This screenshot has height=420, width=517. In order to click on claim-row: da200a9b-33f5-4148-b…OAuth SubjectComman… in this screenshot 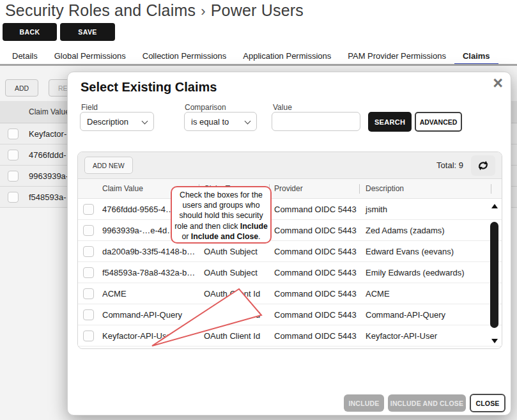, I will do `click(290, 252)`.